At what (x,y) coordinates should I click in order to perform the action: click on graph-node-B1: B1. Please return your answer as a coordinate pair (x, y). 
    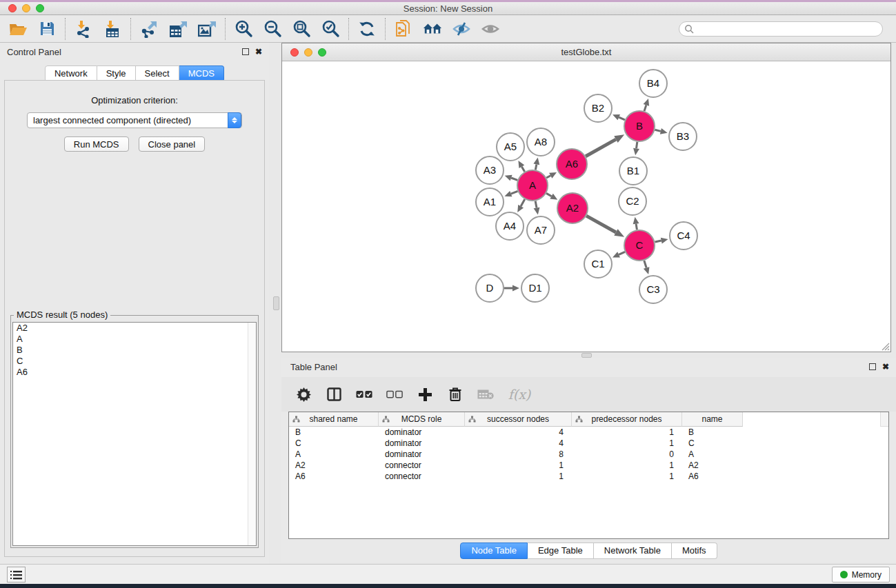
    Looking at the image, I should click on (633, 171).